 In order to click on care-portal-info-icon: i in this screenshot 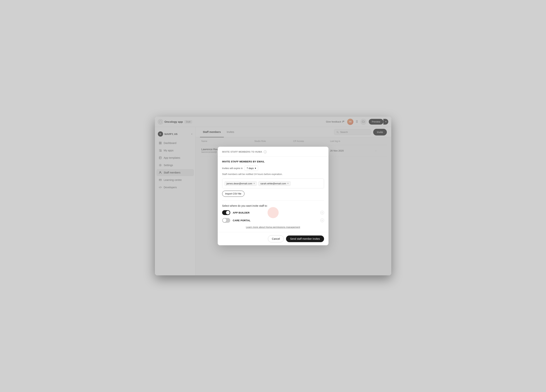, I will do `click(322, 220)`.